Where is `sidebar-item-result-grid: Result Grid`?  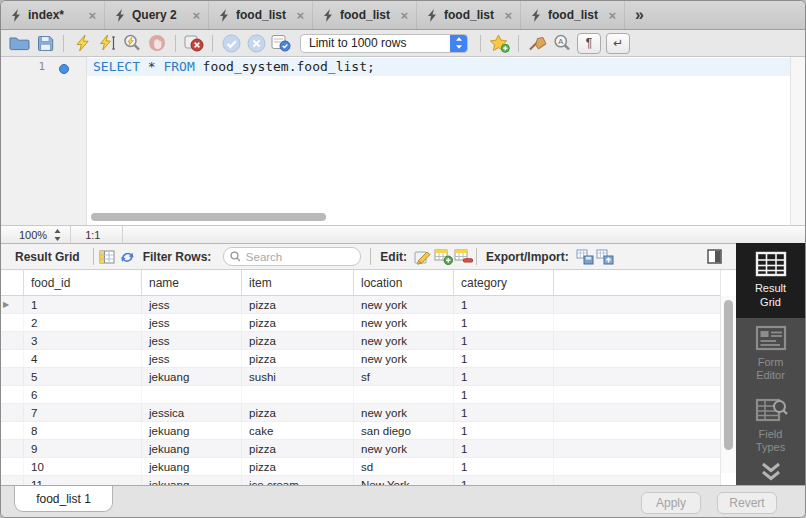
sidebar-item-result-grid: Result Grid is located at coordinates (770, 280).